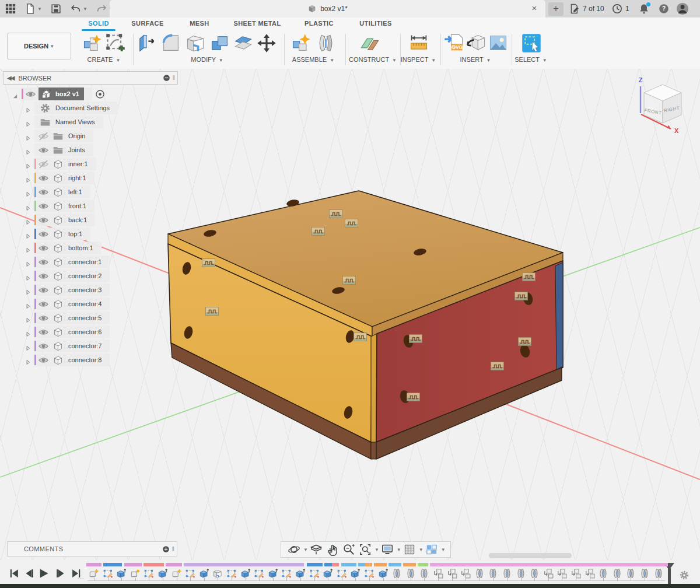 Image resolution: width=700 pixels, height=588 pixels. I want to click on ribbon-tab-plastic: PLASTIC, so click(319, 24).